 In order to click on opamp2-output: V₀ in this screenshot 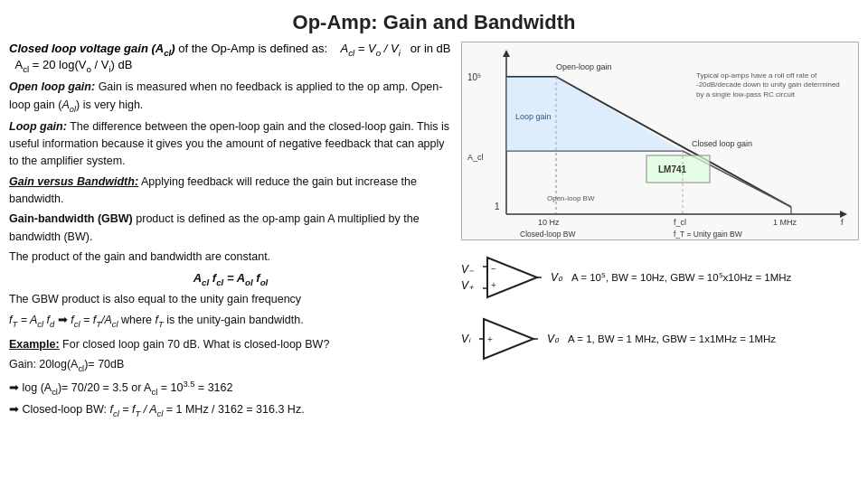, I will do `click(553, 339)`.